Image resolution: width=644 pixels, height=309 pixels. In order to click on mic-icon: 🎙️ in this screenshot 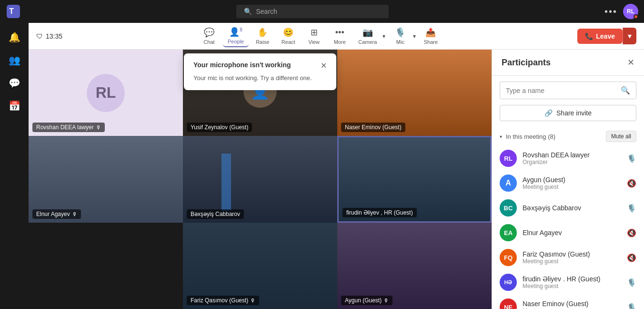, I will do `click(400, 32)`.